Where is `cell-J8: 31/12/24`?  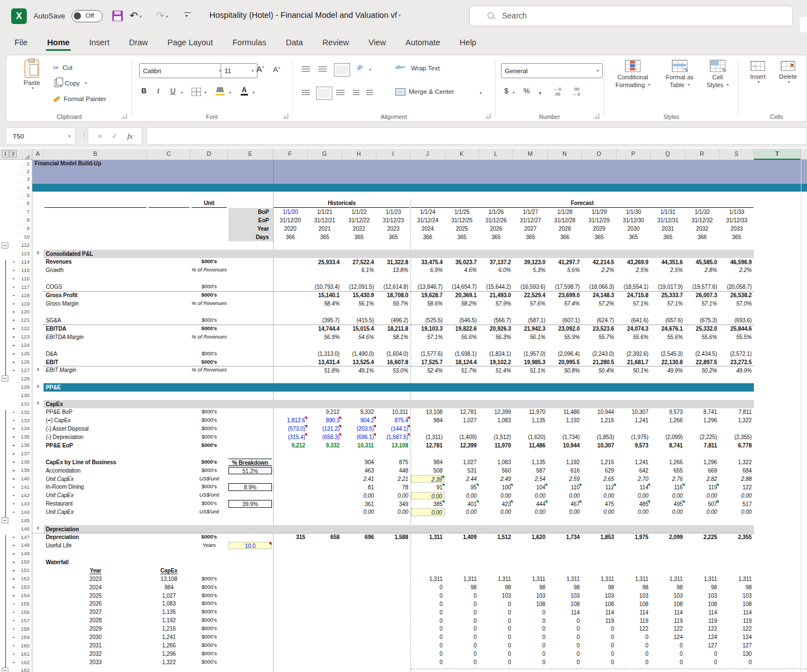
cell-J8: 31/12/24 is located at coordinates (428, 221).